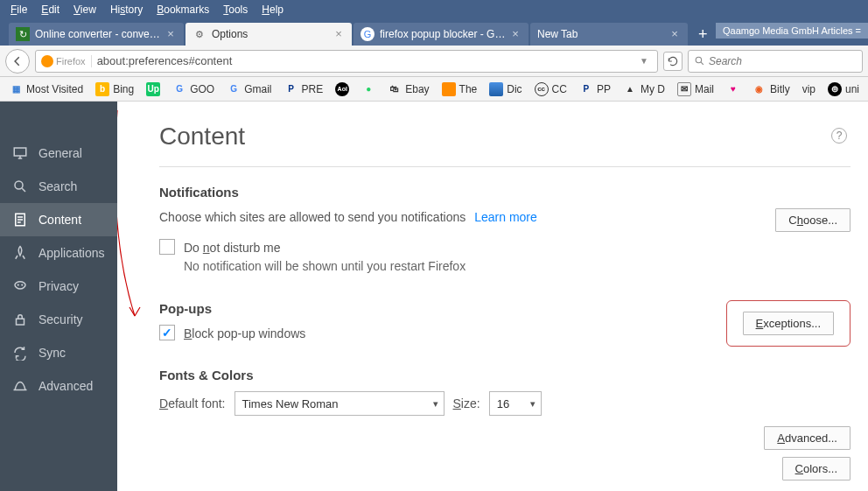 This screenshot has height=491, width=868. What do you see at coordinates (696, 89) in the screenshot?
I see `bookmark-mail: ✉Mail` at bounding box center [696, 89].